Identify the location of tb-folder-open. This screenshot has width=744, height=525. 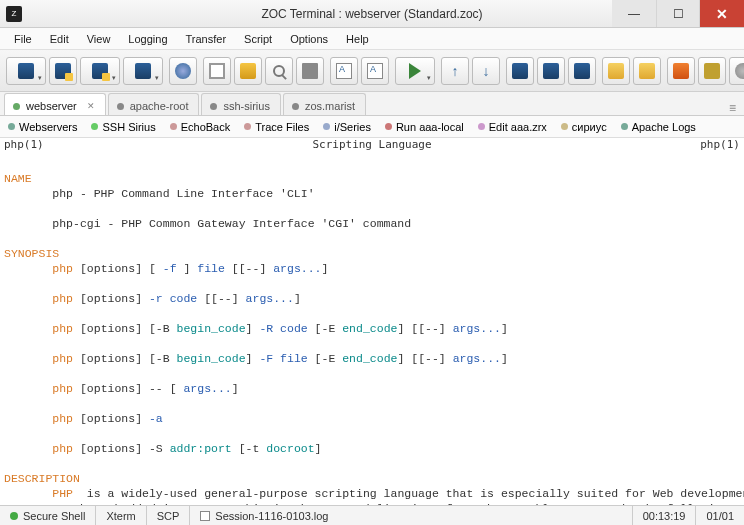
(616, 71).